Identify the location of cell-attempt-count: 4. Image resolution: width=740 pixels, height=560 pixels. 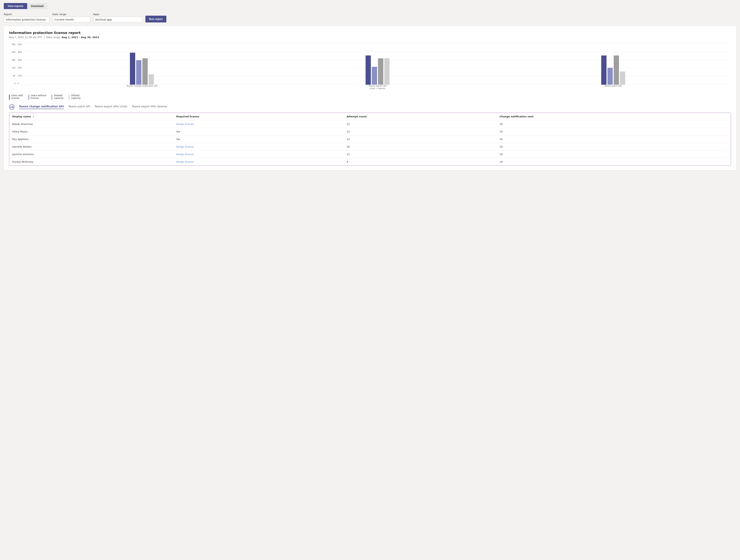
(420, 162).